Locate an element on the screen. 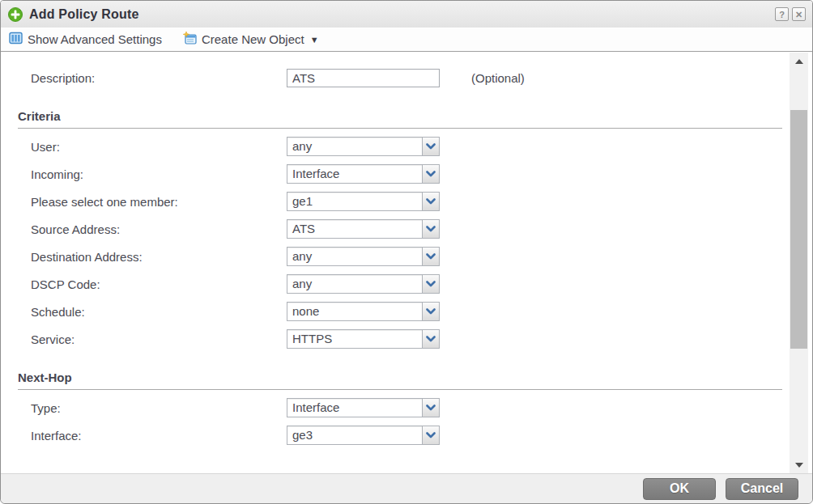 The width and height of the screenshot is (813, 504). source-address-dropdown: ATS is located at coordinates (363, 229).